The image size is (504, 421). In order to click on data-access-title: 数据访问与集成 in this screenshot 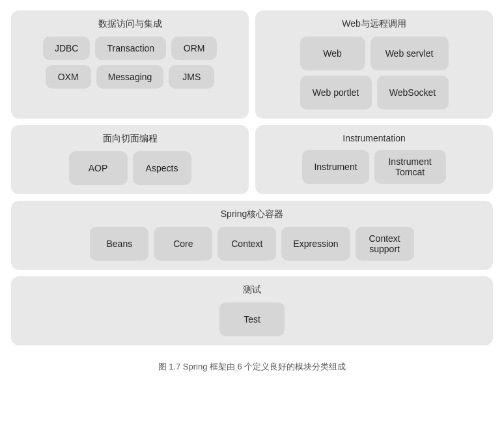, I will do `click(130, 24)`.